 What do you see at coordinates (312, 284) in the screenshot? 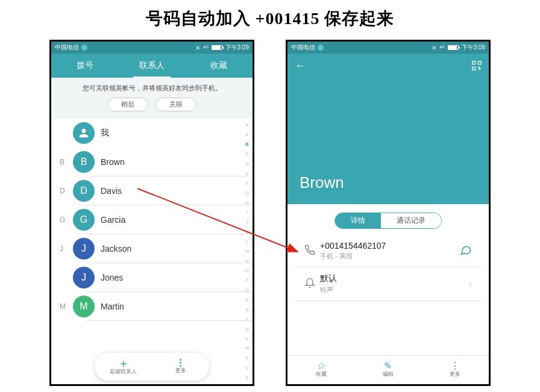
I see `bell-icon` at bounding box center [312, 284].